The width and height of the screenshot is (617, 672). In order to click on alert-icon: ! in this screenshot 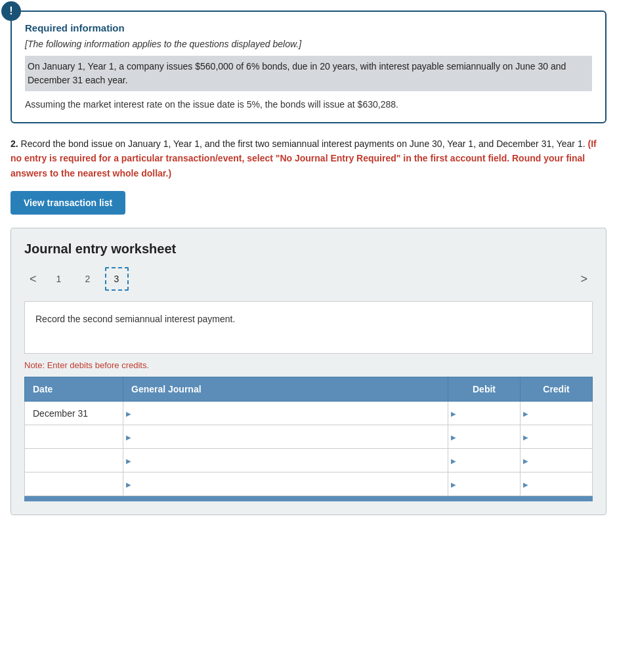, I will do `click(11, 11)`.